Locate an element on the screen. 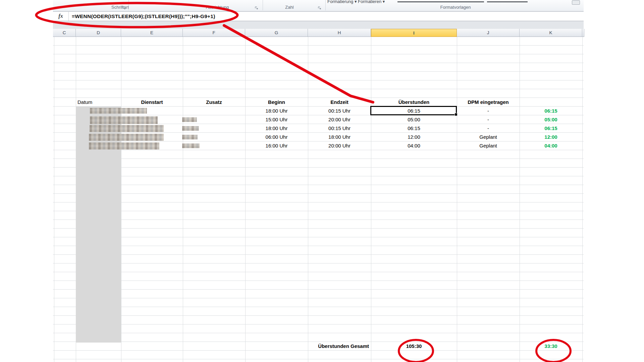 The image size is (644, 362). cell-H9: 00:15 Uhr is located at coordinates (339, 111).